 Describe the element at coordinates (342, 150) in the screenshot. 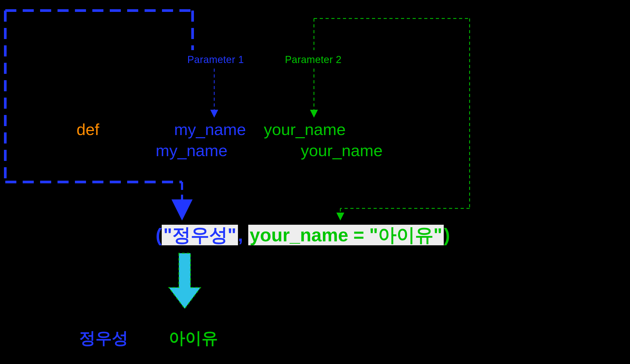

I see `body-your-name: your_name` at that location.